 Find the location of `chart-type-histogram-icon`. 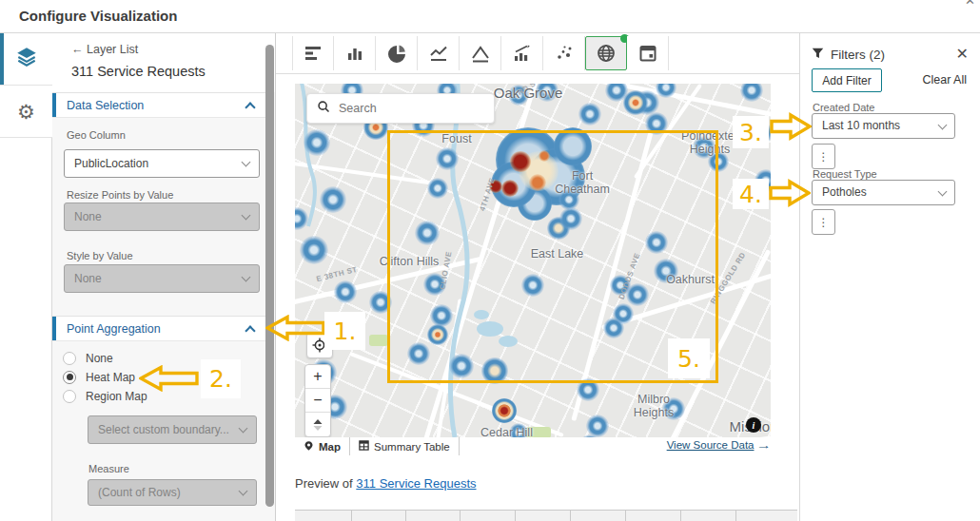

chart-type-histogram-icon is located at coordinates (522, 53).